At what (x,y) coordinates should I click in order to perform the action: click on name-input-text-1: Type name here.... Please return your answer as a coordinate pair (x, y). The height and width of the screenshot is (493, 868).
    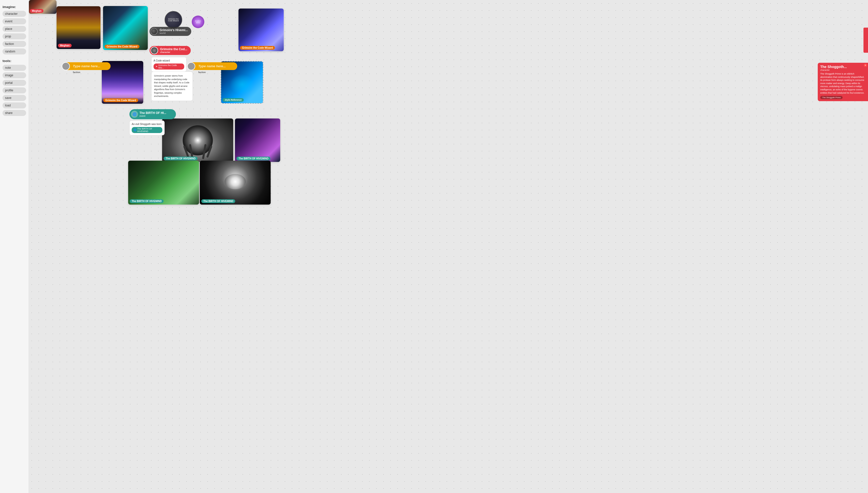
    Looking at the image, I should click on (87, 66).